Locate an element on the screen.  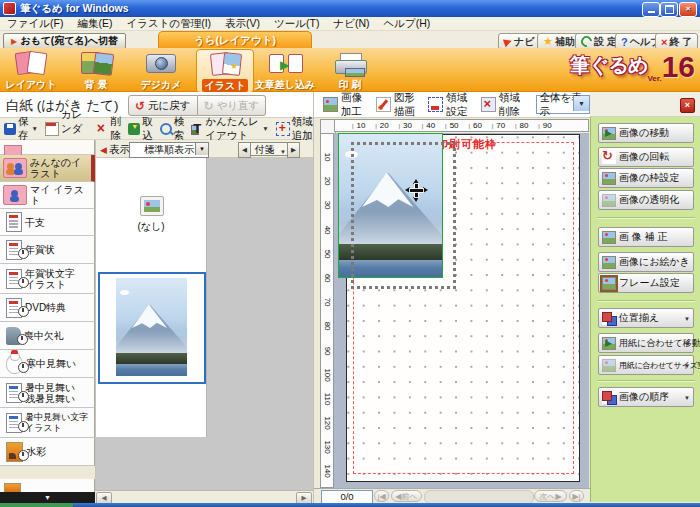
image-order-button: 画像の順序 ▼ is located at coordinates (646, 397).